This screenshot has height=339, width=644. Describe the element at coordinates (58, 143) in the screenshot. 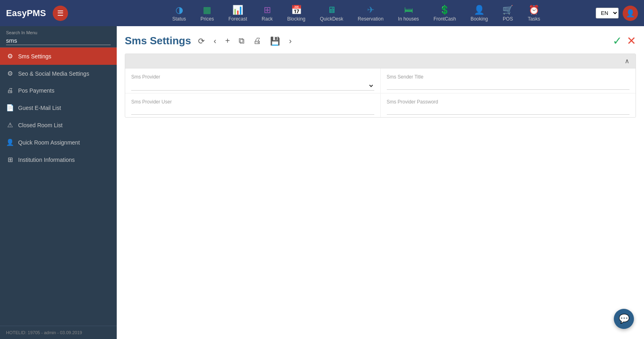

I see `sidebar-item-quick-room: 👤 Quick Room Assignment` at that location.